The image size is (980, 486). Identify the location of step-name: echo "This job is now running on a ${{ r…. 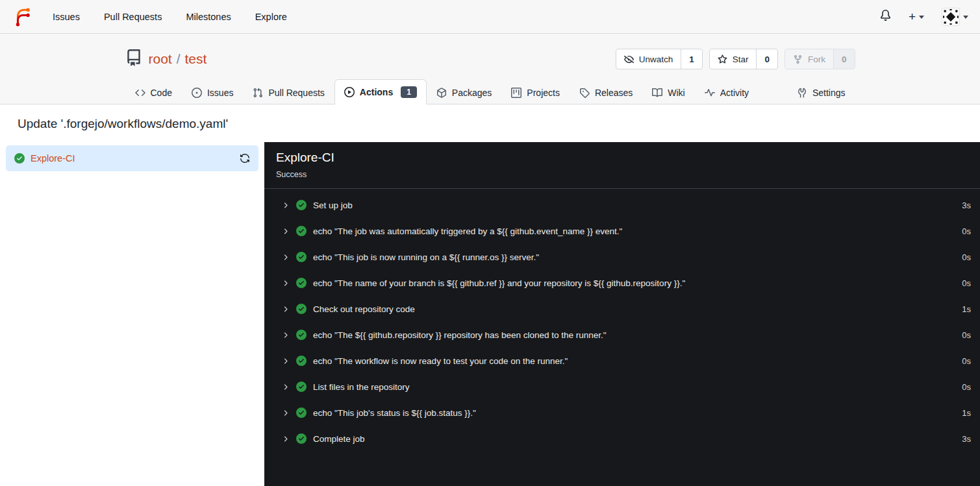
(426, 257).